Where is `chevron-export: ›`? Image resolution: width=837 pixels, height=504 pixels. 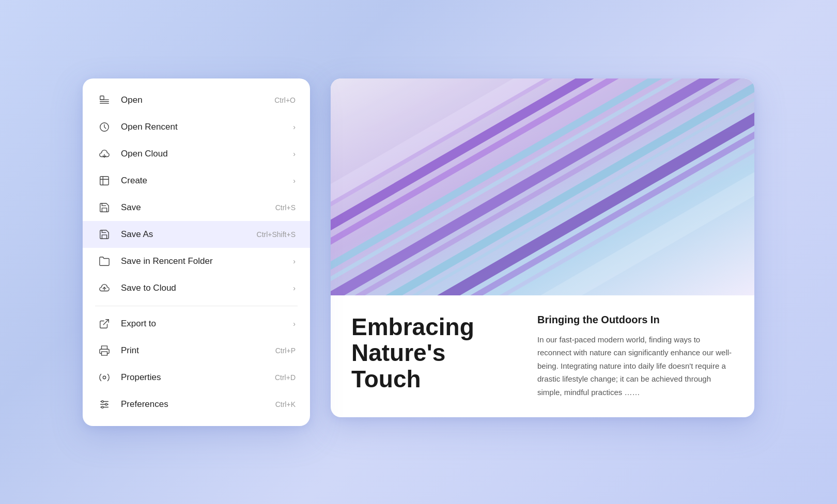 chevron-export: › is located at coordinates (295, 324).